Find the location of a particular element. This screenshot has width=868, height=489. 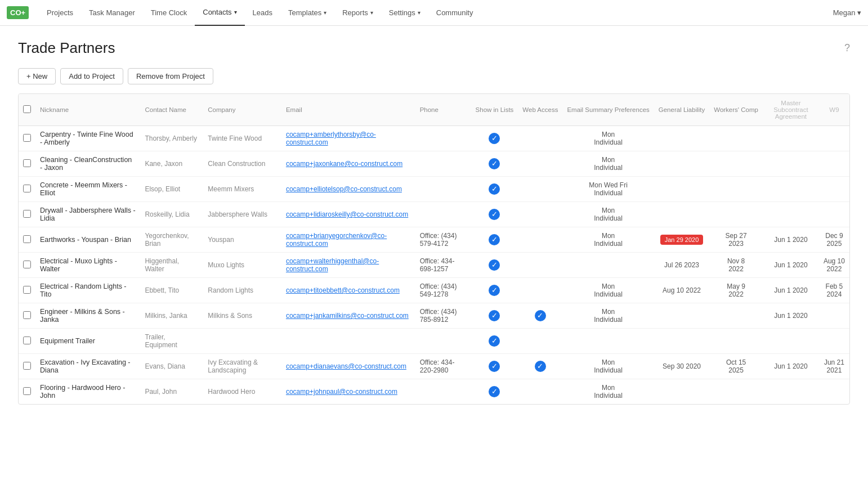

table-row: Carpentry - Twinte Fine Wood - AmberlyTh… is located at coordinates (434, 138).